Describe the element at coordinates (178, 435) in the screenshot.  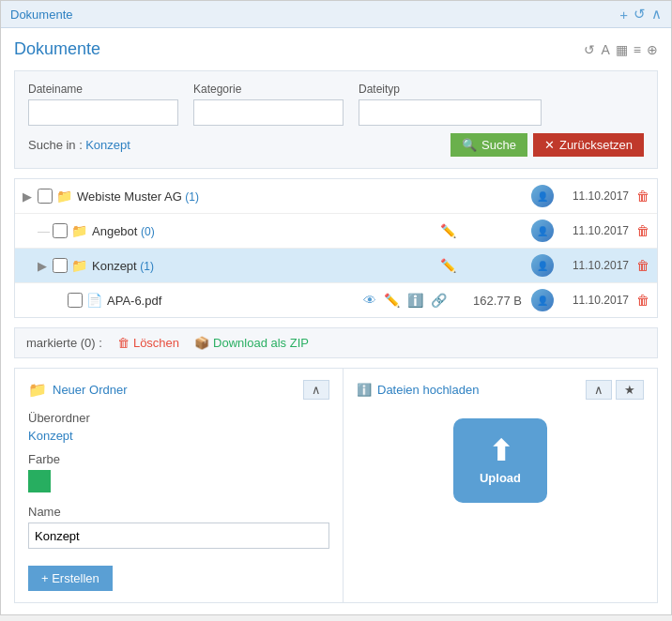
I see `überordner-value: Konzept` at that location.